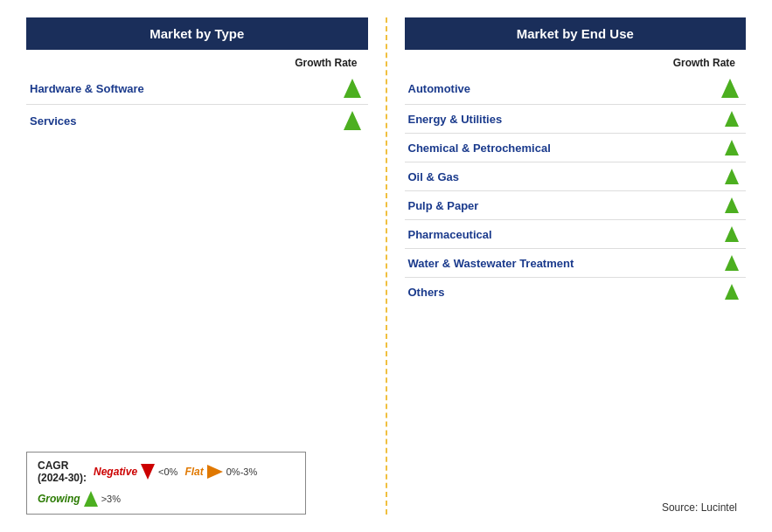 The image size is (772, 532). I want to click on right-growth-label: Growth Rate, so click(710, 63).